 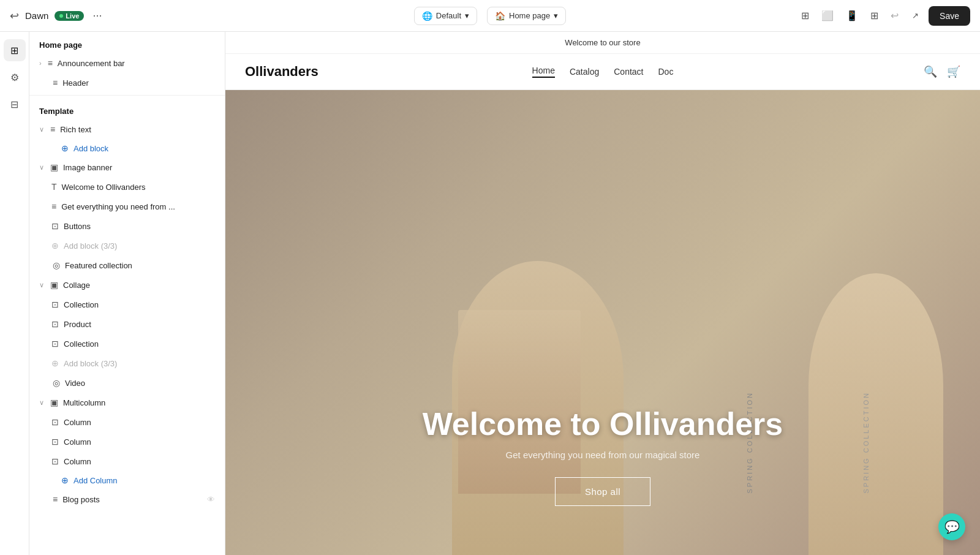 I want to click on sidebar-item-blog-posts: ≡ Blog posts 👁, so click(x=127, y=499).